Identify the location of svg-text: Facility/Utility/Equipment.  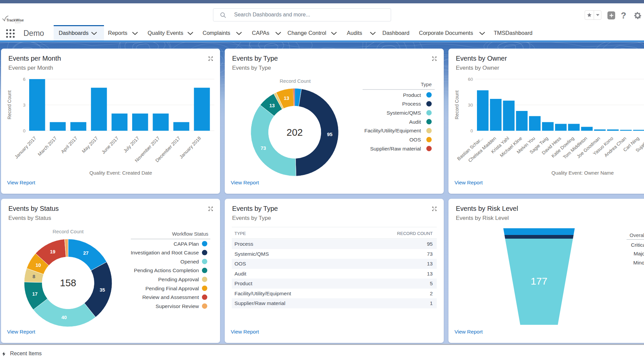
(393, 131).